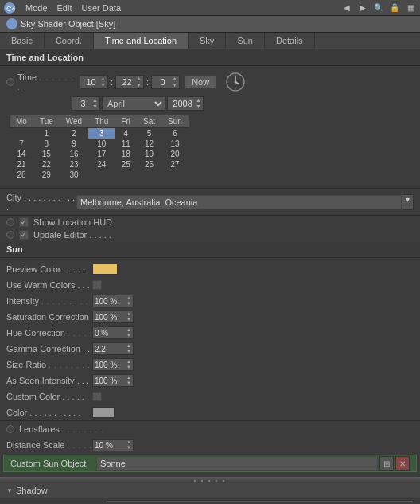  Describe the element at coordinates (102, 8) in the screenshot. I see `menu-userdata: User Data` at that location.